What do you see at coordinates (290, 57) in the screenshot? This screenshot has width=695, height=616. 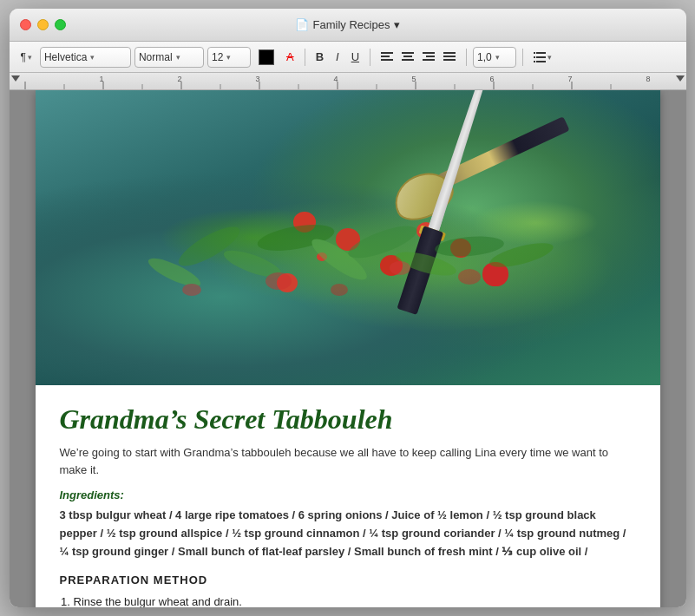 I see `strikethrough-button: A` at bounding box center [290, 57].